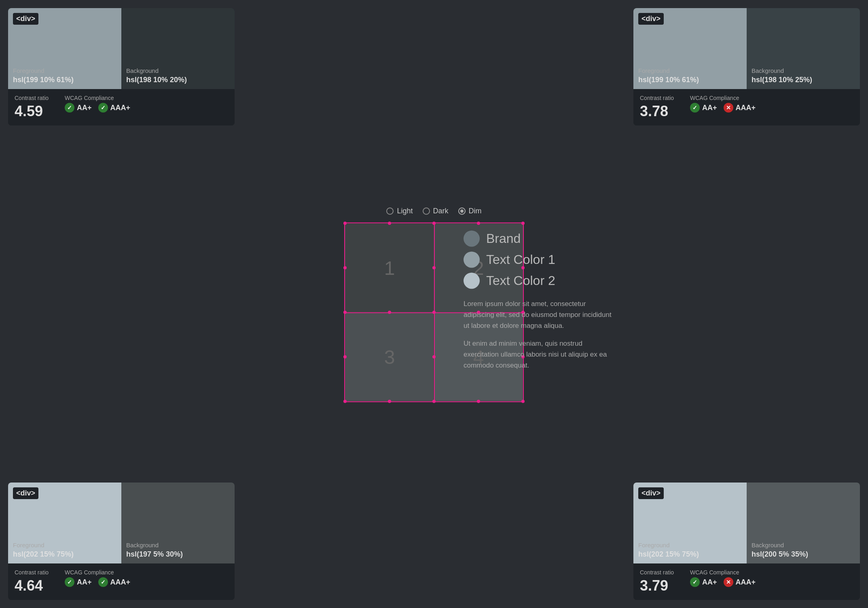 This screenshot has height=608, width=868. What do you see at coordinates (803, 545) in the screenshot?
I see `panel-br-bg-label: Background` at bounding box center [803, 545].